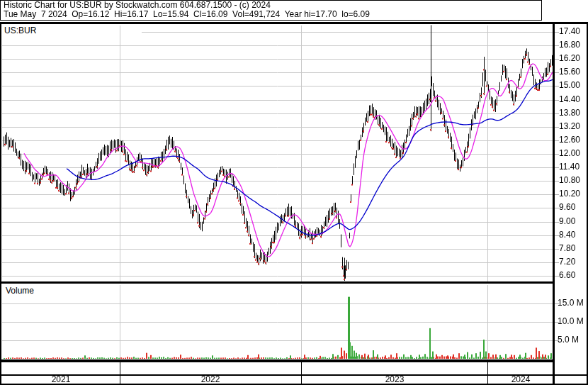  I want to click on price-axis-label: 12.60, so click(570, 140).